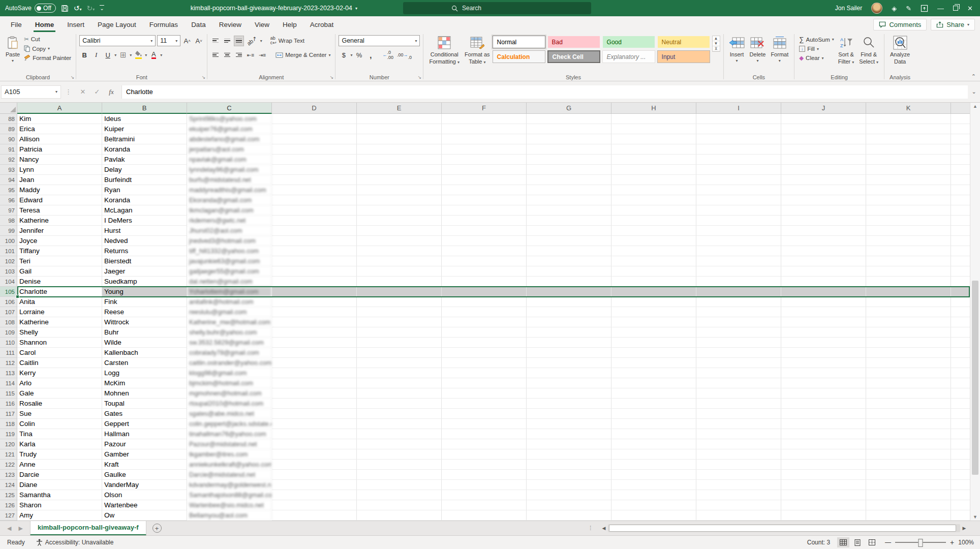 This screenshot has height=549, width=980. What do you see at coordinates (739, 119) in the screenshot?
I see `cell-I88` at bounding box center [739, 119].